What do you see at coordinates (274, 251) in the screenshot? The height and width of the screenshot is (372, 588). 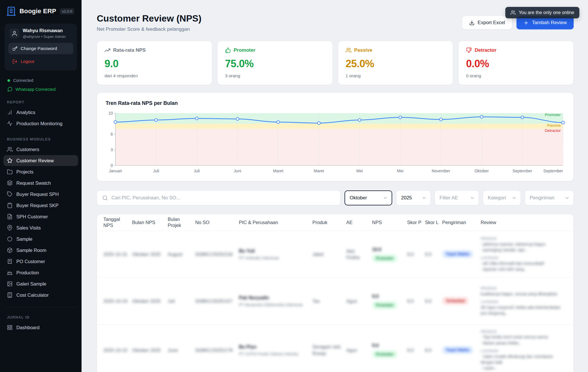 I see `pic-name: Bu Yuli` at bounding box center [274, 251].